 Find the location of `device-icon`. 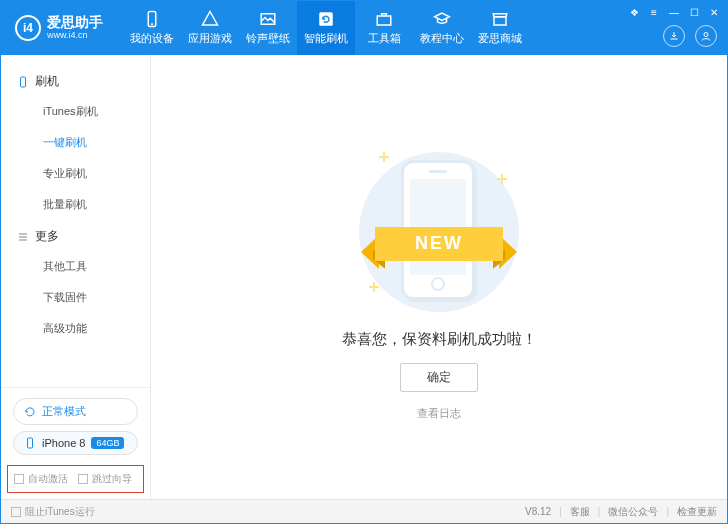

device-icon is located at coordinates (152, 19).